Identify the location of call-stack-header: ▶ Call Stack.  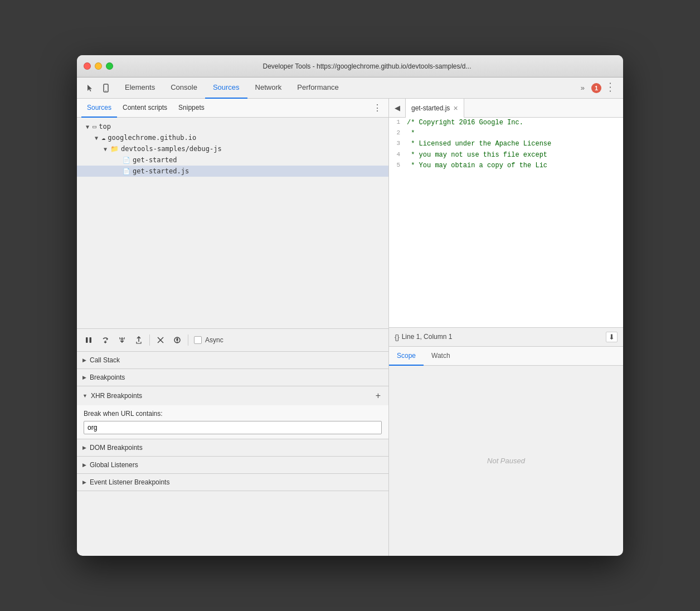
(233, 360).